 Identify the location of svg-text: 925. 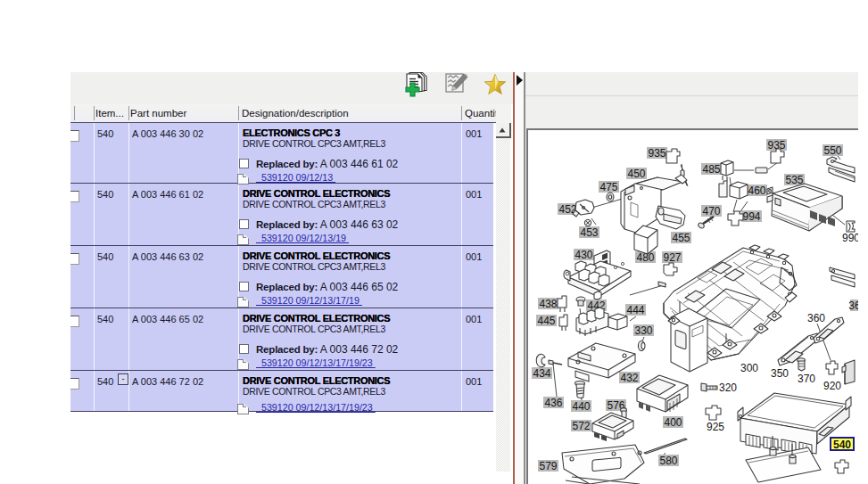
(715, 427).